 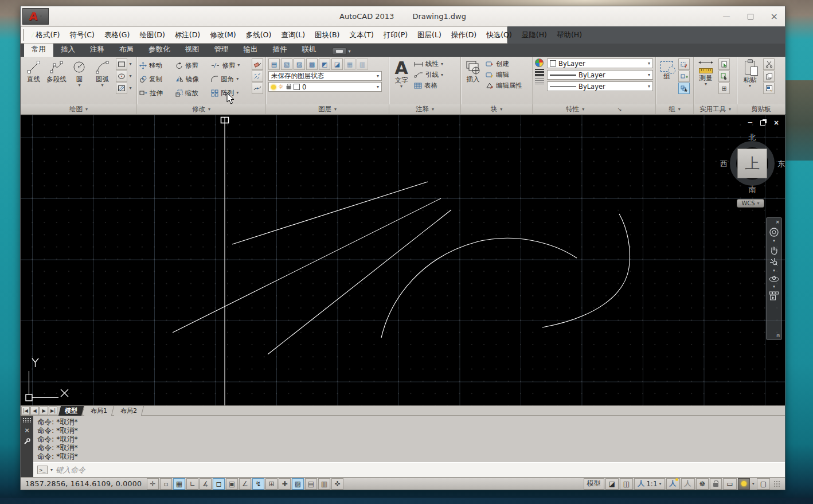 I want to click on command-customize-button, so click(x=27, y=442).